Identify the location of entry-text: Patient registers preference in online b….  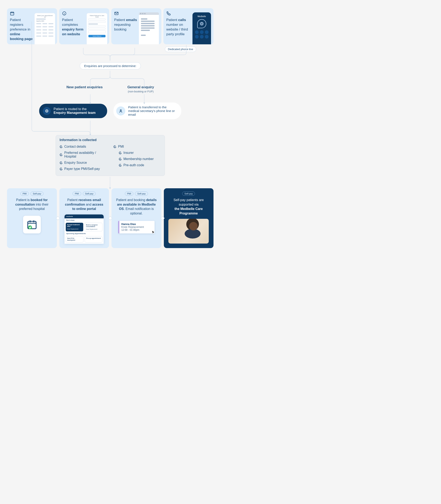
(22, 30).